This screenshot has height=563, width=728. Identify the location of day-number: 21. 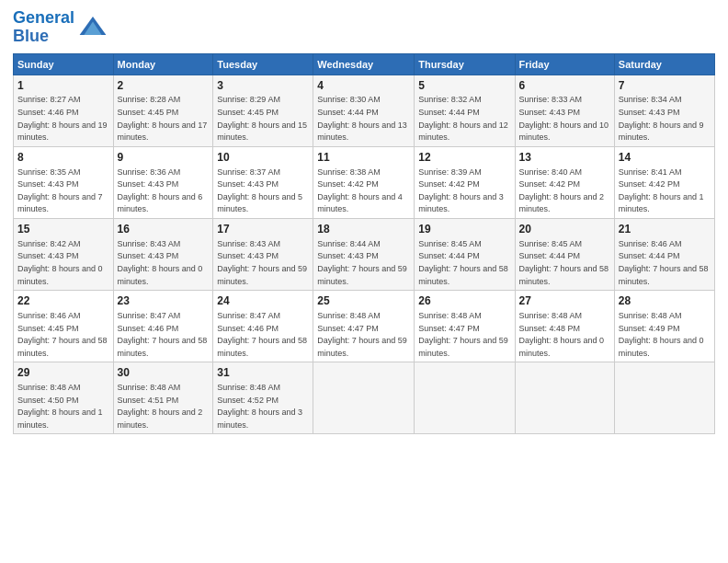
(665, 230).